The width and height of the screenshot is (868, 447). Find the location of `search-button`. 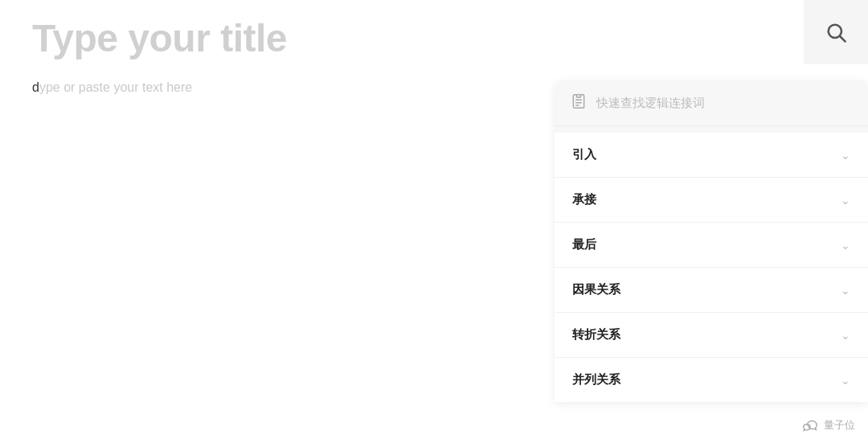

search-button is located at coordinates (836, 32).